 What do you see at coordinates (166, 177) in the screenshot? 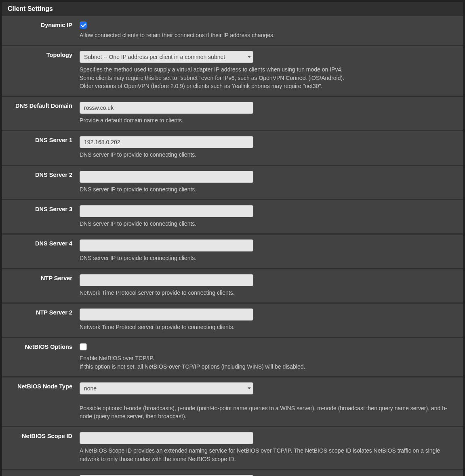
I see `dns-server2-input` at bounding box center [166, 177].